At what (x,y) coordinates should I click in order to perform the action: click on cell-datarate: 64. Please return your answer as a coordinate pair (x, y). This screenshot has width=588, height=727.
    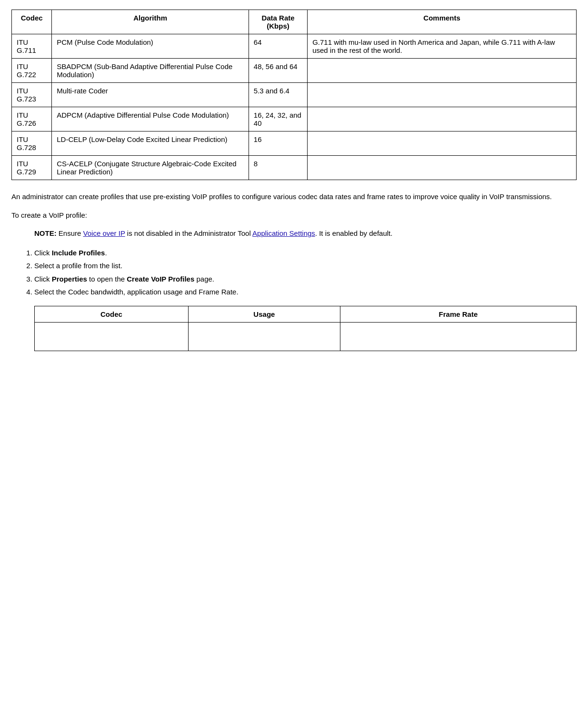
    Looking at the image, I should click on (278, 47).